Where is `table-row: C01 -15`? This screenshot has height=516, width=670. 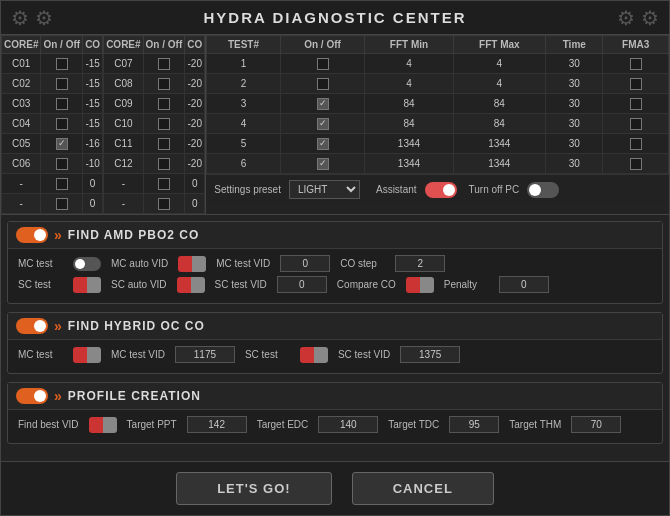 table-row: C01 -15 is located at coordinates (52, 64).